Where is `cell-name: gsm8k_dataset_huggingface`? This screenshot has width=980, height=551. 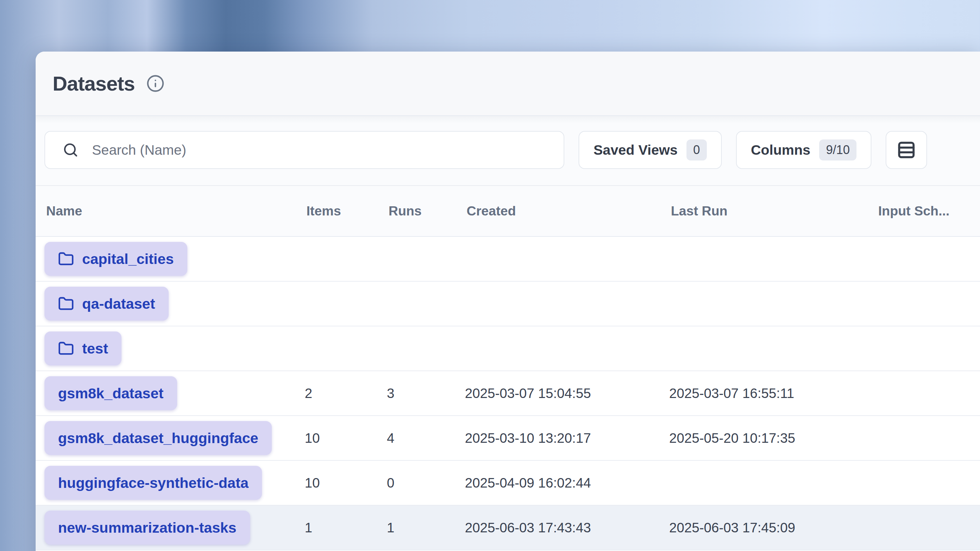
cell-name: gsm8k_dataset_huggingface is located at coordinates (175, 438).